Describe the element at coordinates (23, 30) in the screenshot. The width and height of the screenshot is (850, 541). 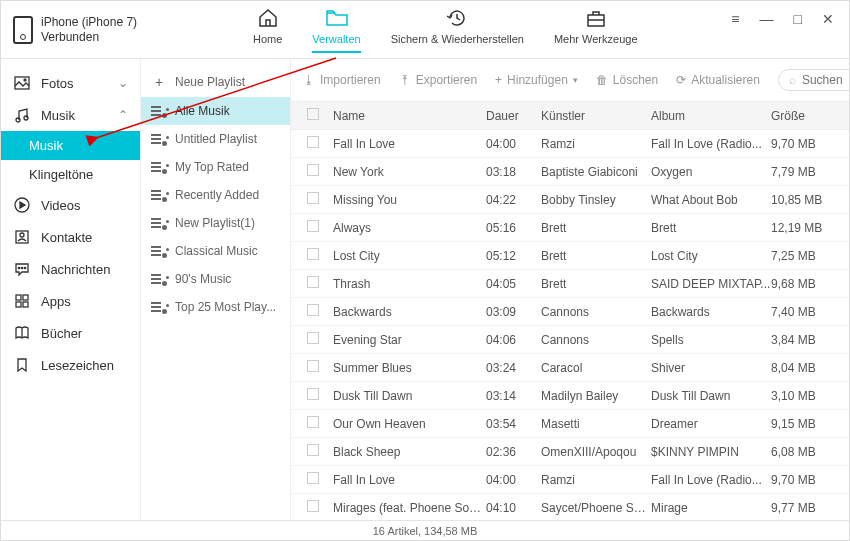
I see `phone-icon` at that location.